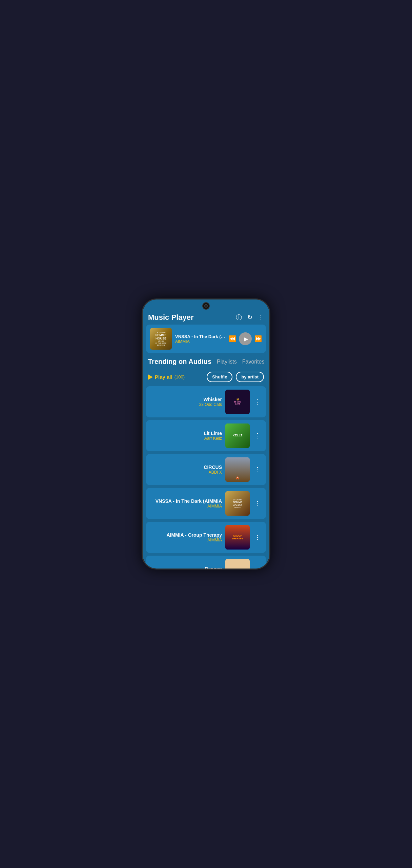 This screenshot has width=412, height=868. What do you see at coordinates (186, 433) in the screenshot?
I see `track-title: Lit Lime` at bounding box center [186, 433].